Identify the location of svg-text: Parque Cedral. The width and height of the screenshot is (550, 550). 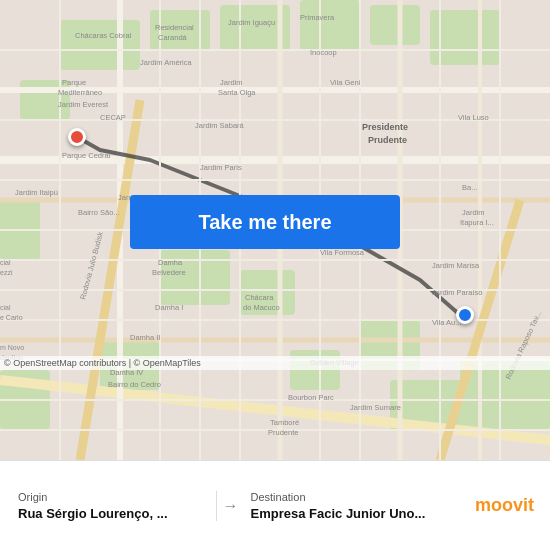
(86, 156).